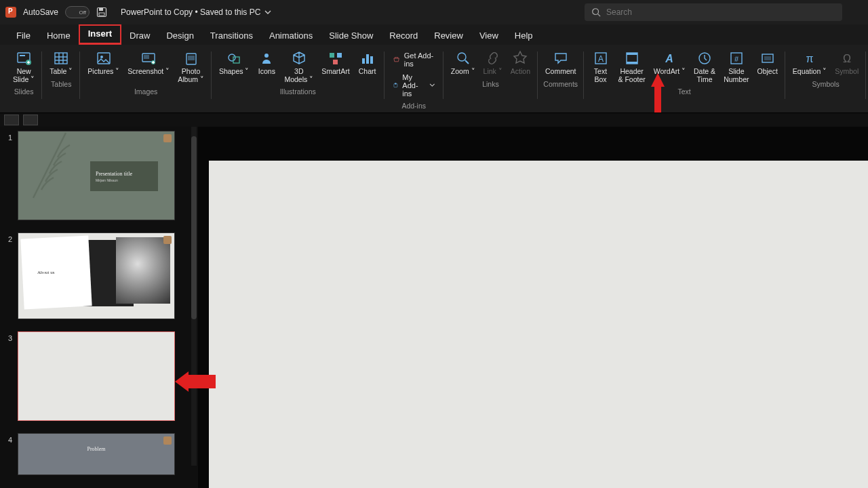  Describe the element at coordinates (847, 58) in the screenshot. I see `svg-text: Ω` at that location.